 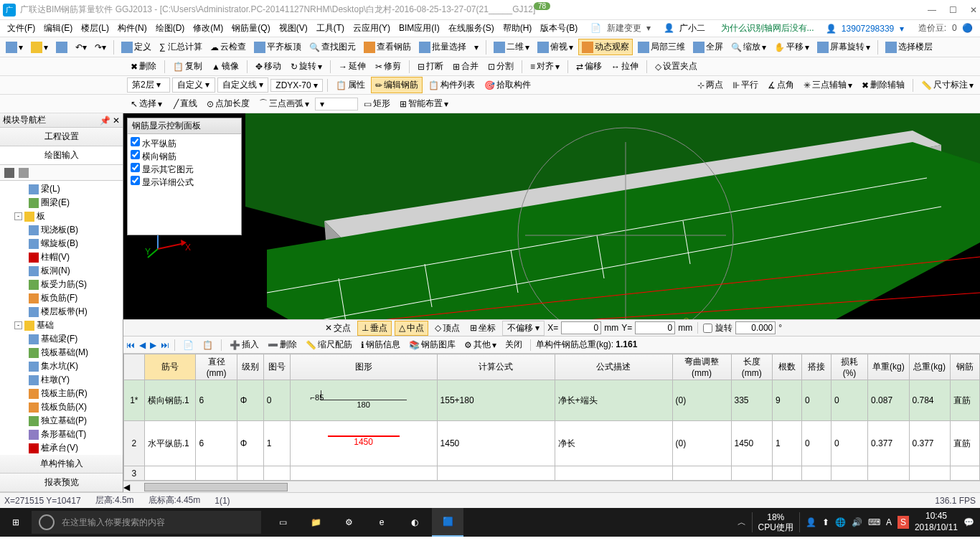 What do you see at coordinates (508, 85) in the screenshot?
I see `pickcomp-button: 🎯拾取构件` at bounding box center [508, 85].